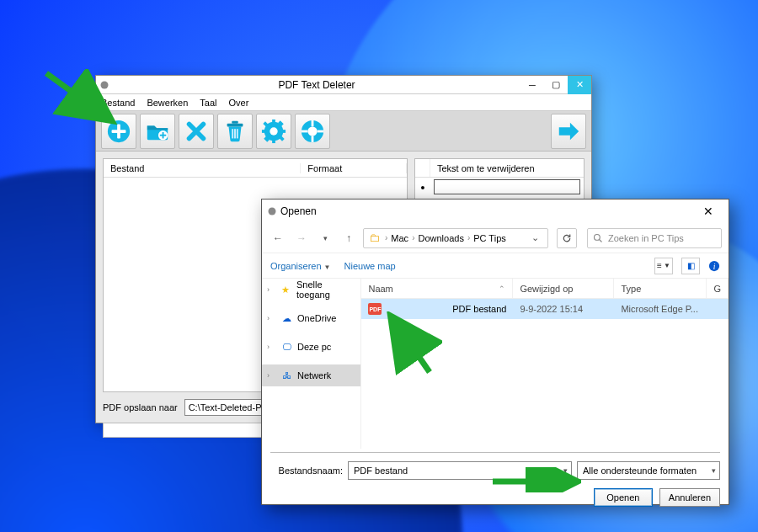 This screenshot has height=532, width=758. What do you see at coordinates (349, 238) in the screenshot?
I see `nav-up-button: ↑` at bounding box center [349, 238].